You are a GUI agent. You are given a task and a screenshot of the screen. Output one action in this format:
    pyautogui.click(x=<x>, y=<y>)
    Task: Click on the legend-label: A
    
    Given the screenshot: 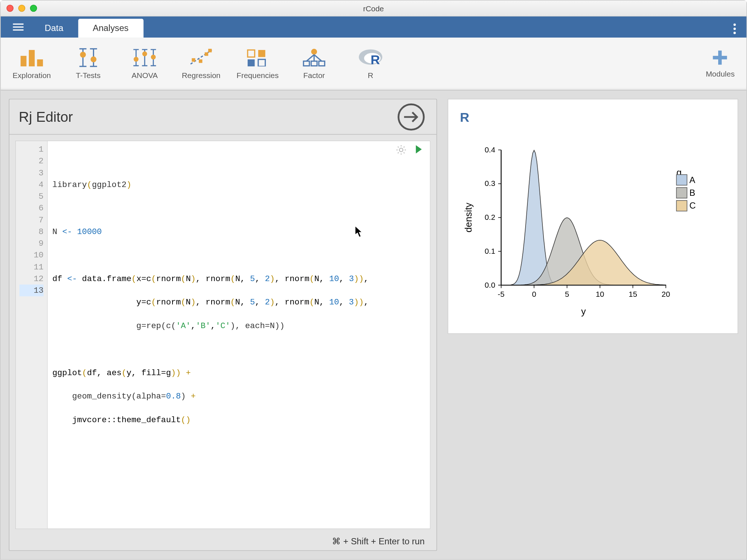 What is the action you would take?
    pyautogui.click(x=692, y=180)
    